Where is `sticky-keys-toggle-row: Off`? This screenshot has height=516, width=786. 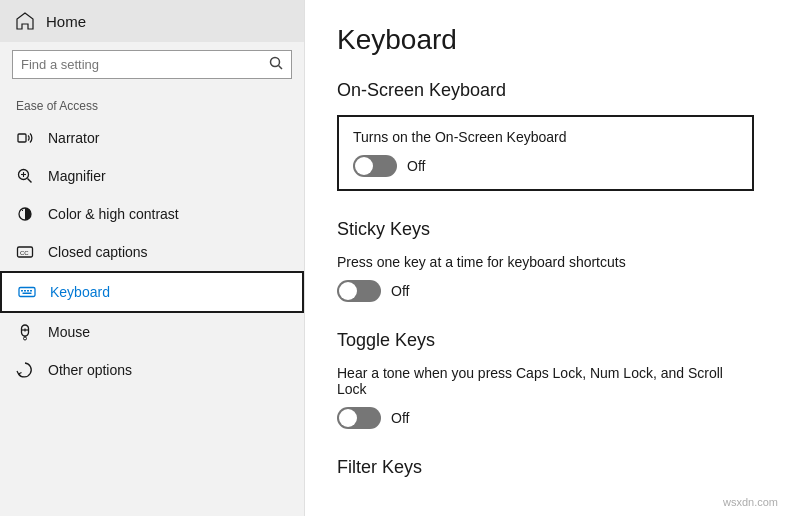 sticky-keys-toggle-row: Off is located at coordinates (546, 291).